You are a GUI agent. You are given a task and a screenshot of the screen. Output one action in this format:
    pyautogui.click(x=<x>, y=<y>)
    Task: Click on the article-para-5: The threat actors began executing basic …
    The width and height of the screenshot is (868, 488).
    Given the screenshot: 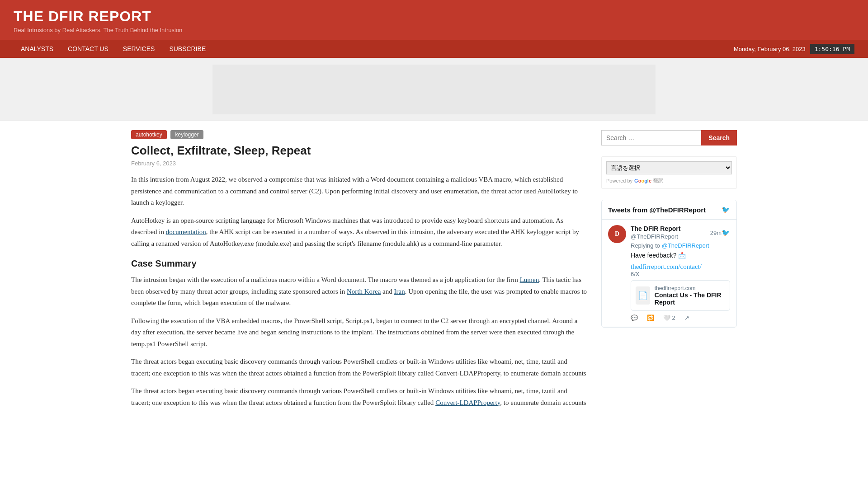 What is the action you would take?
    pyautogui.click(x=359, y=368)
    